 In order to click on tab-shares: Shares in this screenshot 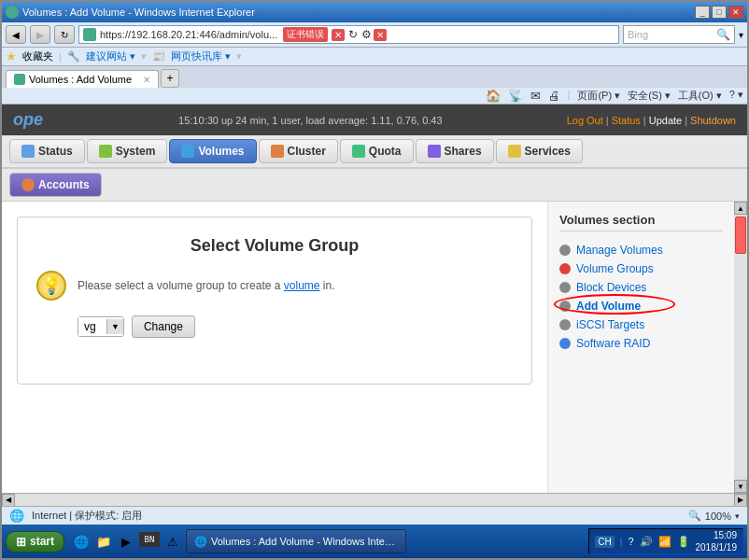, I will do `click(455, 151)`.